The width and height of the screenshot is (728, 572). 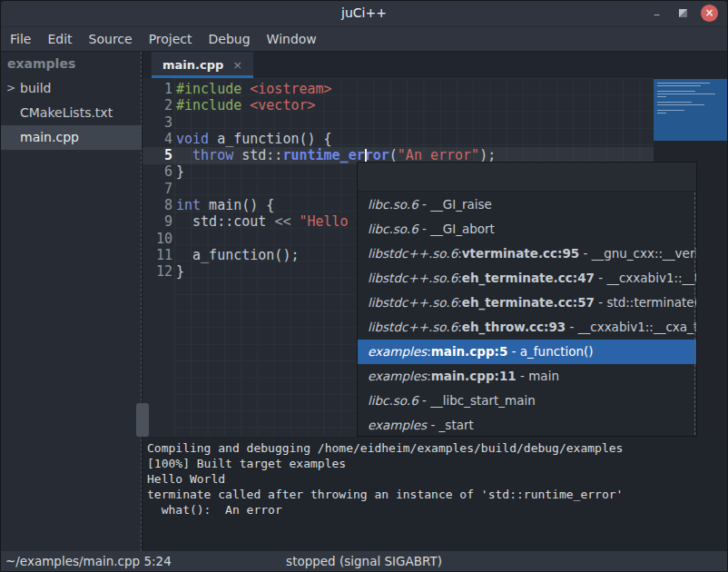 I want to click on code-token: void, so click(x=192, y=139).